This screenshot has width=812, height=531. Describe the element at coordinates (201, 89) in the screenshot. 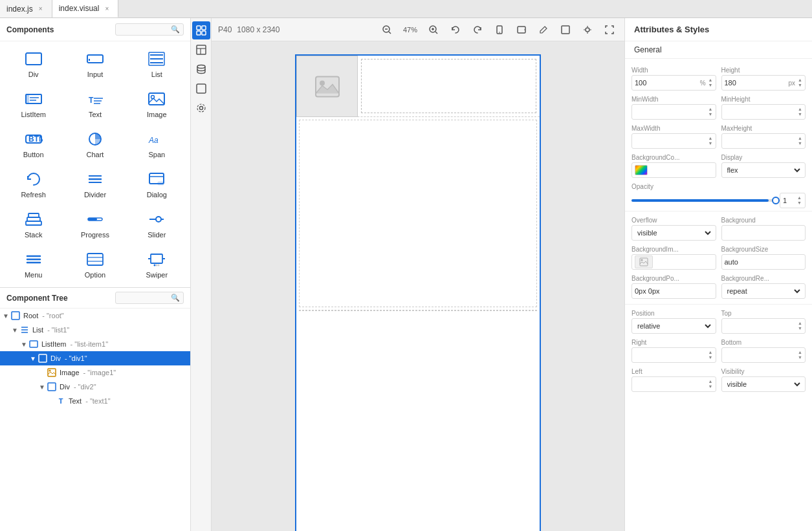

I see `side-strip-preview-btn` at that location.